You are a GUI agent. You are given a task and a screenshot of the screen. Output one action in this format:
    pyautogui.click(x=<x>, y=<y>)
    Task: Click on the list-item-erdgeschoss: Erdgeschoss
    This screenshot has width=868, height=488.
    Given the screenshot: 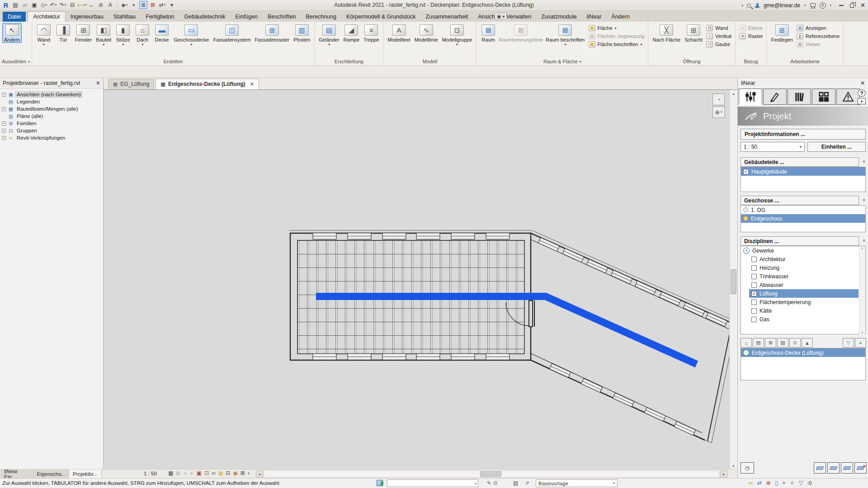 What is the action you would take?
    pyautogui.click(x=803, y=219)
    